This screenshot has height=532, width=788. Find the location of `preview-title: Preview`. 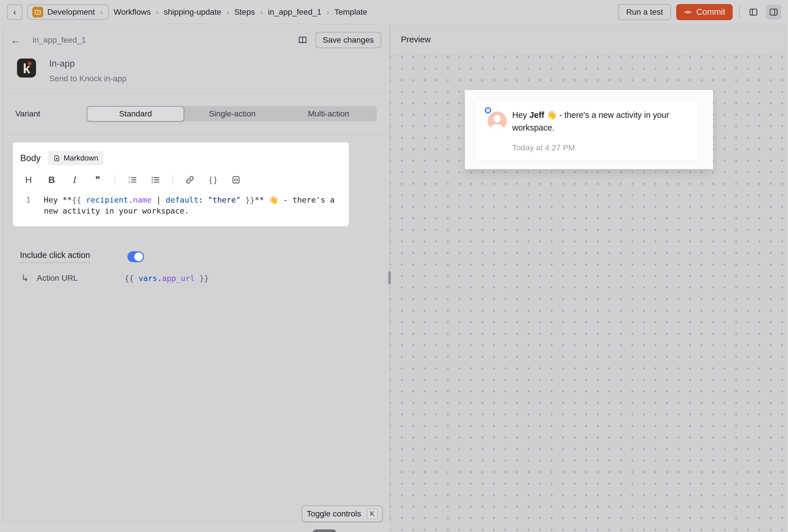

preview-title: Preview is located at coordinates (416, 40).